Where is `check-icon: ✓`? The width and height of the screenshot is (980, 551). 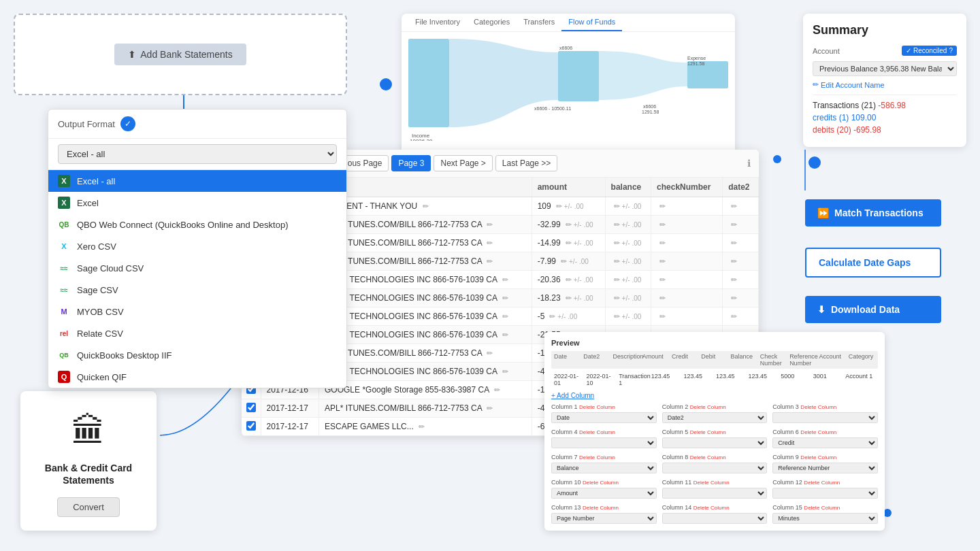
check-icon: ✓ is located at coordinates (128, 124).